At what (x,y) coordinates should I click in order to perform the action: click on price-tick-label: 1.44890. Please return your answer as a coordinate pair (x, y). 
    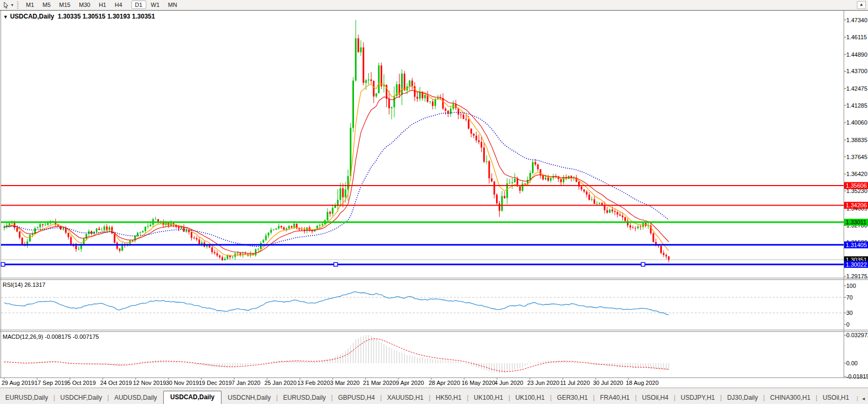
    Looking at the image, I should click on (857, 55).